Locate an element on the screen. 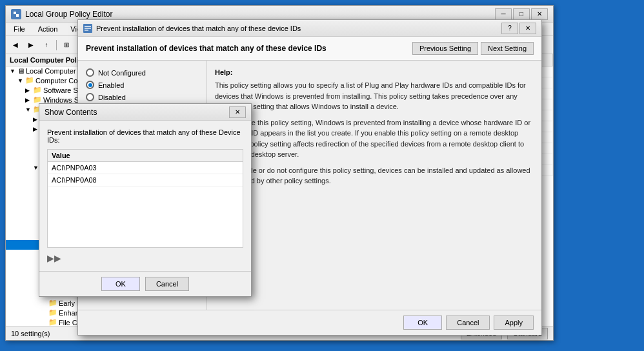 Image resolution: width=644 pixels, height=351 pixels. app-icon is located at coordinates (16, 14).